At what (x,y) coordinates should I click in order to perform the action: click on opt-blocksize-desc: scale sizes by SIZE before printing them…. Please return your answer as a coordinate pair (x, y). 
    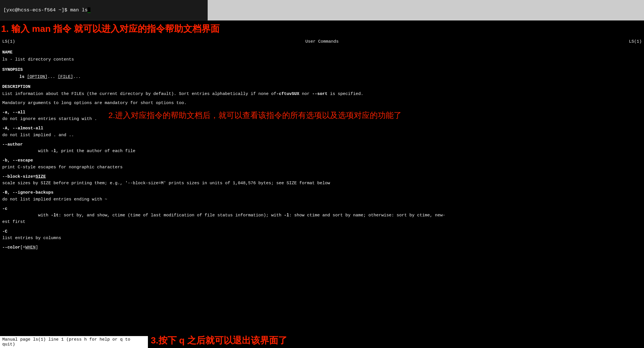
    Looking at the image, I should click on (322, 183).